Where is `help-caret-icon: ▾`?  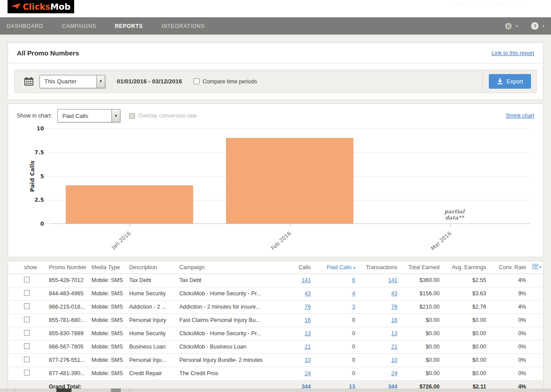 help-caret-icon: ▾ is located at coordinates (543, 26).